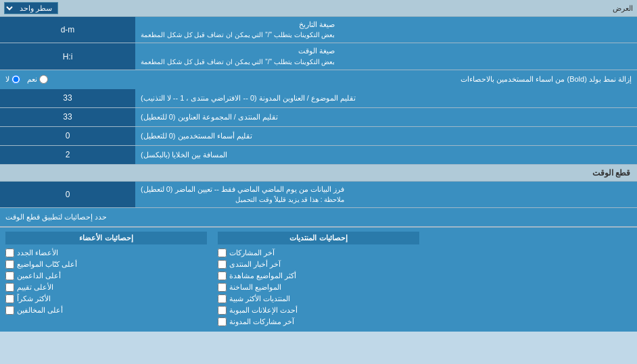  I want to click on limit-placeholder, so click(531, 280).